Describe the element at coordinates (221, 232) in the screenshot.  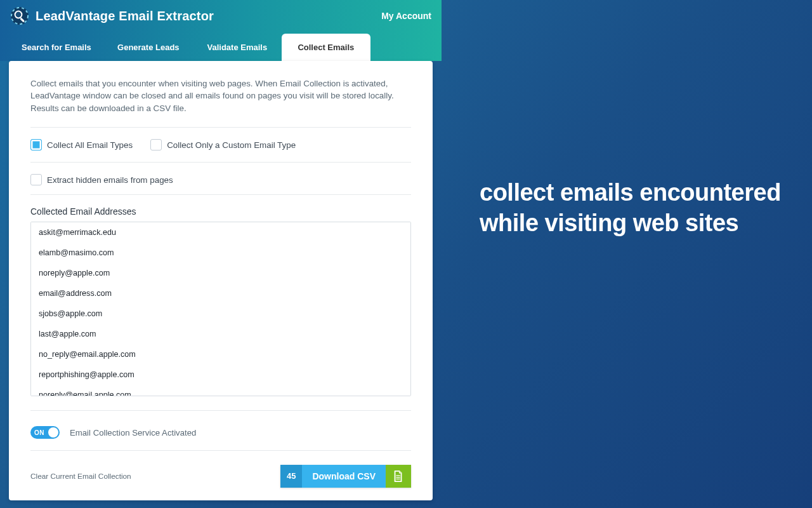
I see `list-item: askit@merrimack.edu` at that location.